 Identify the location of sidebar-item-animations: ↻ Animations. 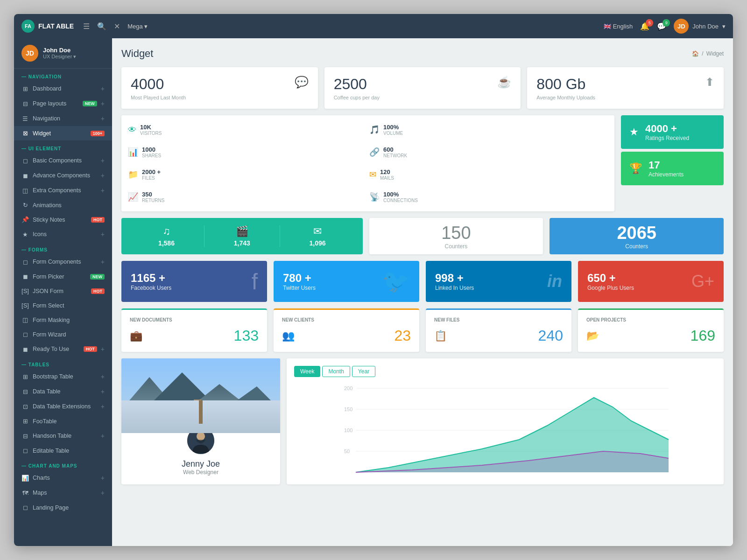
(63, 205).